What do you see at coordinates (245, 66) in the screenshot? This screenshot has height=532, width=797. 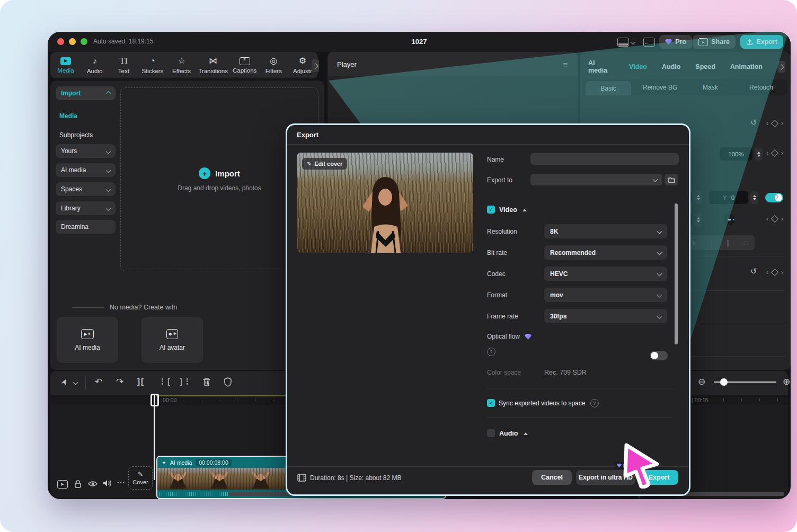 I see `tab-captions: ≡Captions` at bounding box center [245, 66].